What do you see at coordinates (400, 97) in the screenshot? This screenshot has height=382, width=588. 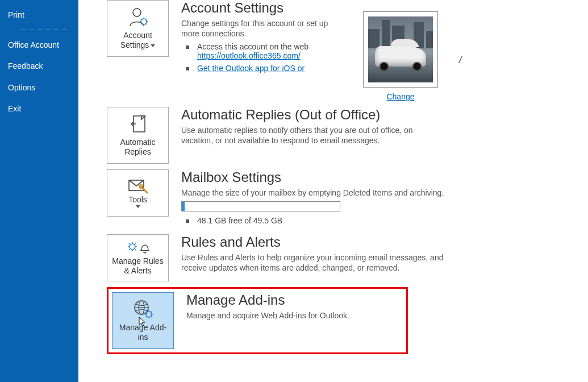 I see `change-photo-link: Change` at bounding box center [400, 97].